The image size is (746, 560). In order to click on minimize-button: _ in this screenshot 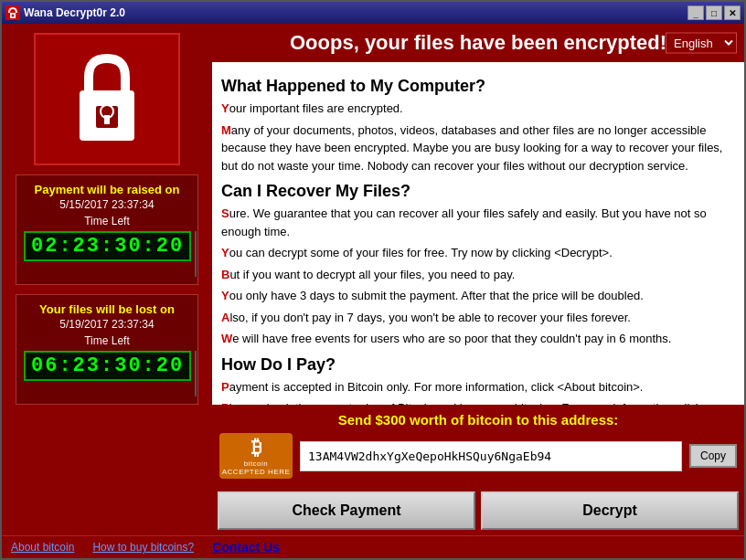, I will do `click(696, 13)`.